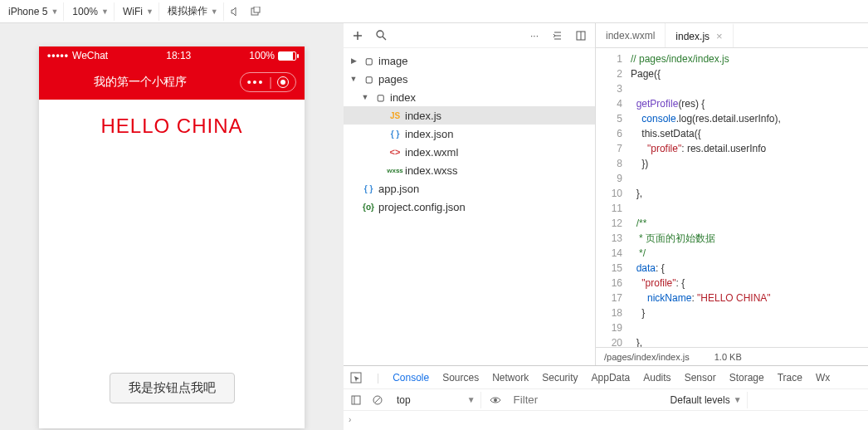 Image resolution: width=868 pixels, height=430 pixels. What do you see at coordinates (178, 56) in the screenshot?
I see `time-label: 18:13` at bounding box center [178, 56].